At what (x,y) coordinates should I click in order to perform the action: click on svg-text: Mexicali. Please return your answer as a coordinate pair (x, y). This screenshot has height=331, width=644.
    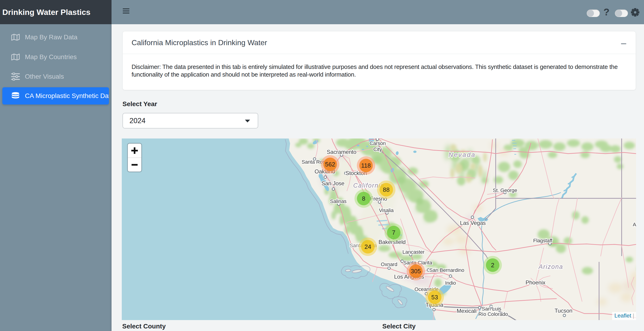
    Looking at the image, I should click on (466, 311).